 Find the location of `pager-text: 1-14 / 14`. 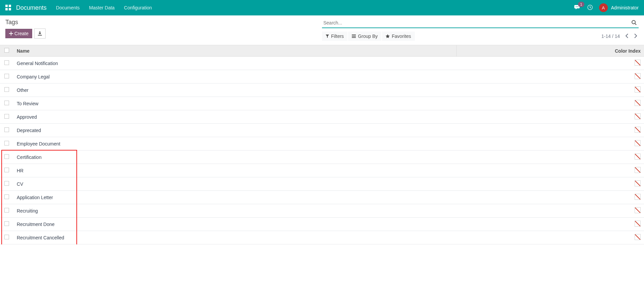

pager-text: 1-14 / 14 is located at coordinates (610, 36).